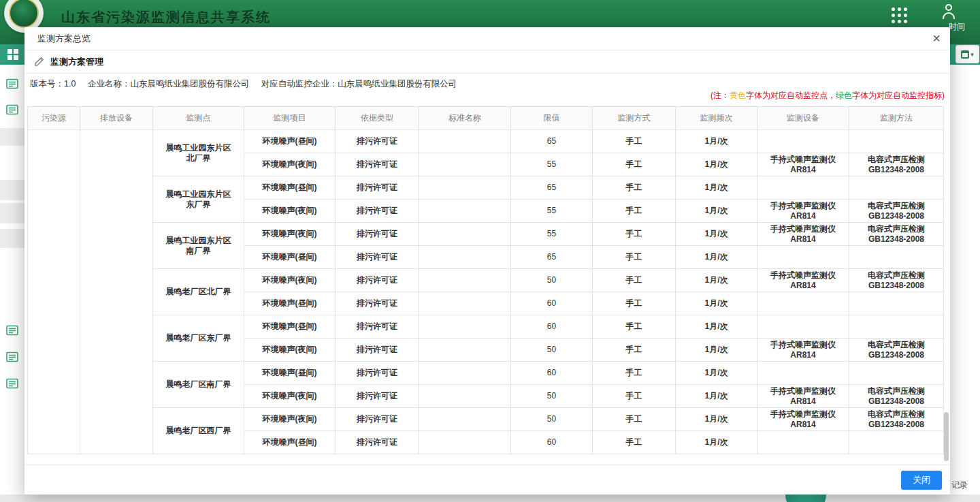  Describe the element at coordinates (949, 12) in the screenshot. I see `user-icon` at that location.